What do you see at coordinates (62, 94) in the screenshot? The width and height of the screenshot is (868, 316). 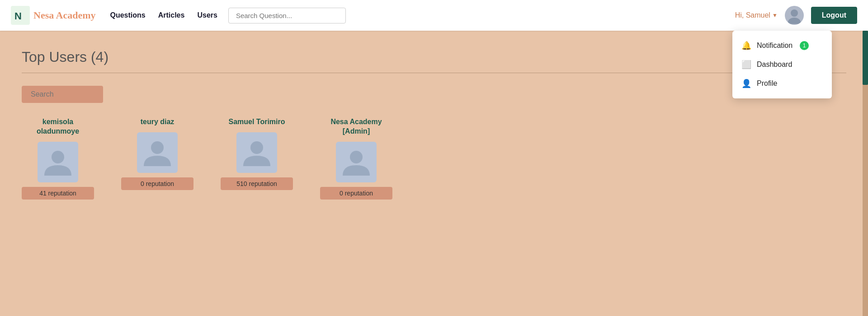 I see `user-search-input` at bounding box center [62, 94].